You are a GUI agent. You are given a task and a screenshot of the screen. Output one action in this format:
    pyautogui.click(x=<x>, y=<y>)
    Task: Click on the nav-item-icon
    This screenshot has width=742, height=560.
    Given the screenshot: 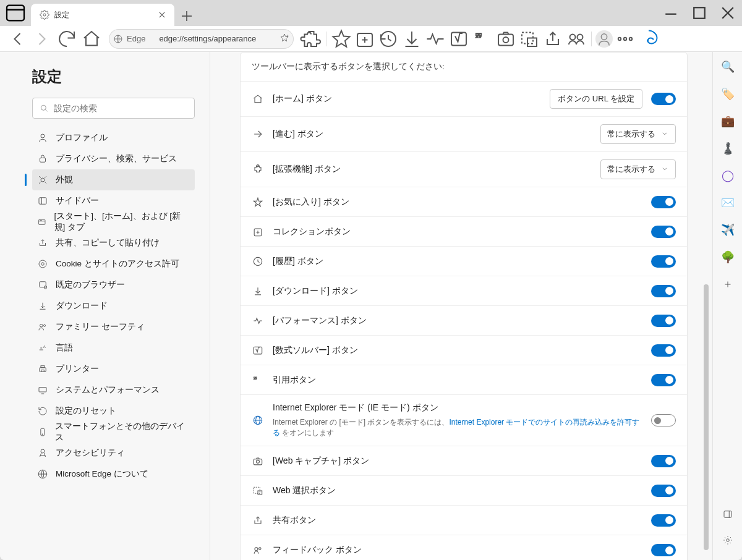 What is the action you would take?
    pyautogui.click(x=43, y=159)
    